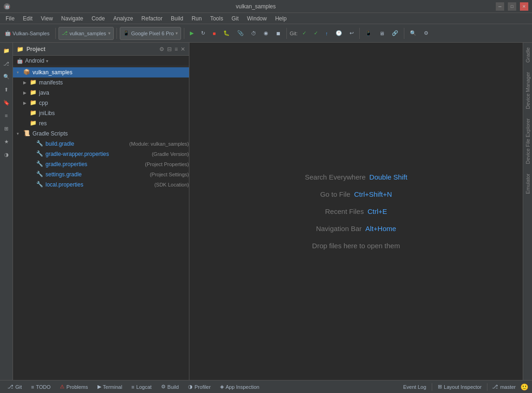 The height and width of the screenshot is (393, 532). Describe the element at coordinates (101, 83) in the screenshot. I see `tree-manifests-item: ▶ 📁 manifests` at that location.